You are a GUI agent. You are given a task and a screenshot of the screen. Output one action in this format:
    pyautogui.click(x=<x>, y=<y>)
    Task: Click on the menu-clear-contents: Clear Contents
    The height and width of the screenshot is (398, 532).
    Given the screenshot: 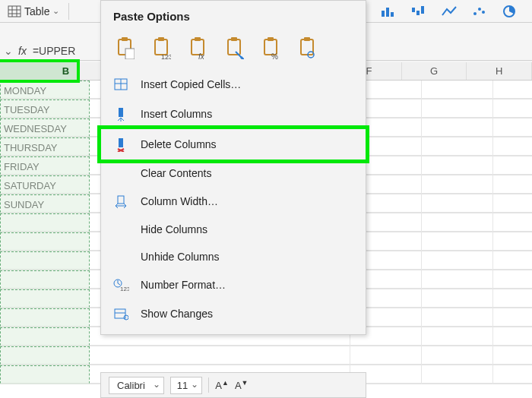 What is the action you would take?
    pyautogui.click(x=233, y=173)
    